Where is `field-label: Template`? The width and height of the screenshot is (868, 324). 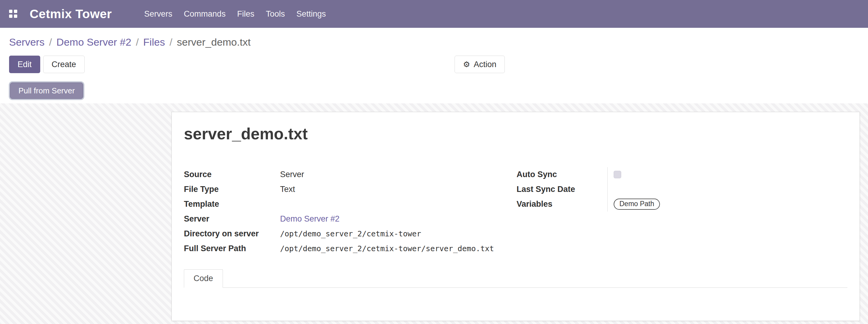
field-label: Template is located at coordinates (232, 204).